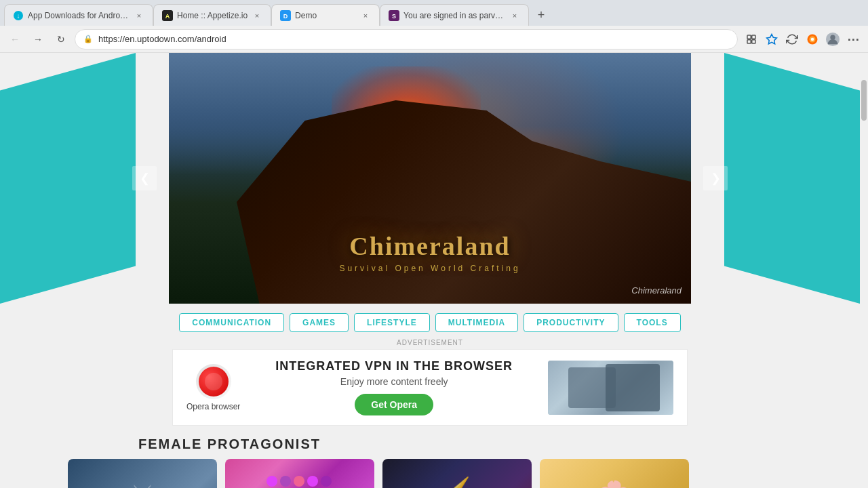 The image size is (868, 488). What do you see at coordinates (142, 480) in the screenshot?
I see `app-art-1: ⚔` at bounding box center [142, 480].